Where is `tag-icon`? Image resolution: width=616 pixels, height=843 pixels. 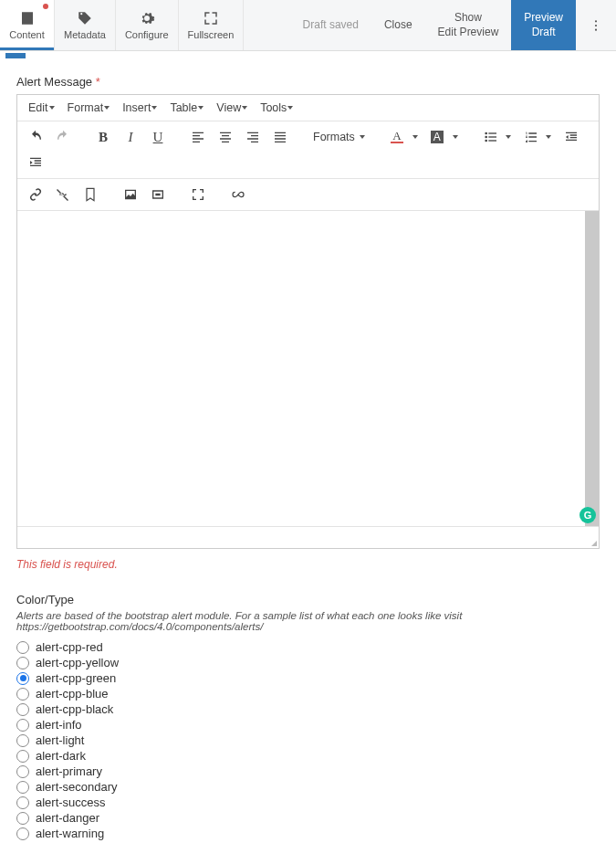
tag-icon is located at coordinates (85, 18).